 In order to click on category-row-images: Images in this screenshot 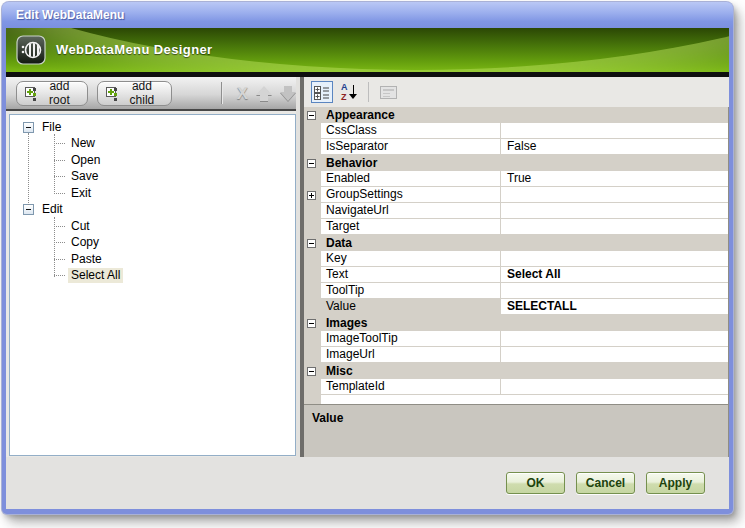, I will do `click(516, 323)`.